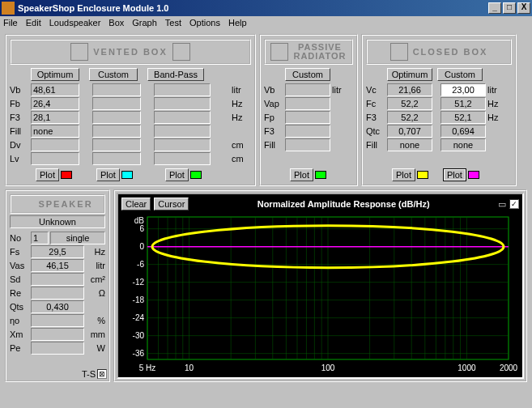 The image size is (532, 408). Describe the element at coordinates (410, 131) in the screenshot. I see `closed-opt-value: 0,707` at that location.